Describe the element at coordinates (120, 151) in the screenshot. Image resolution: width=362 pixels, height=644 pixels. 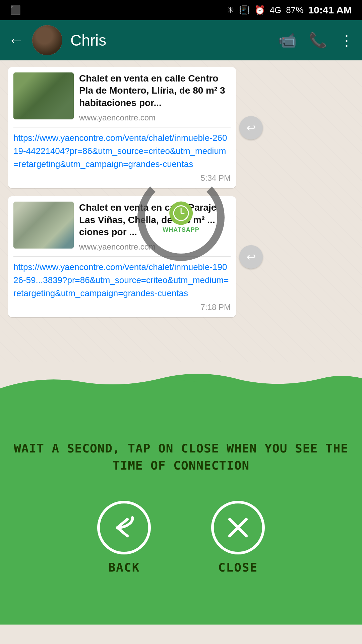
I see `message-link-1: https://www.yaencontre.com/venta/chalet/…` at that location.